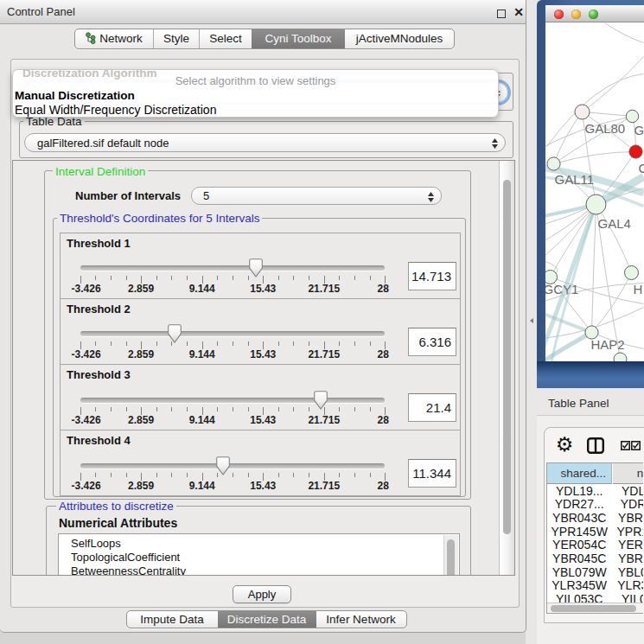  What do you see at coordinates (361, 620) in the screenshot?
I see `bottom-tab-infer-network: Infer Network` at bounding box center [361, 620].